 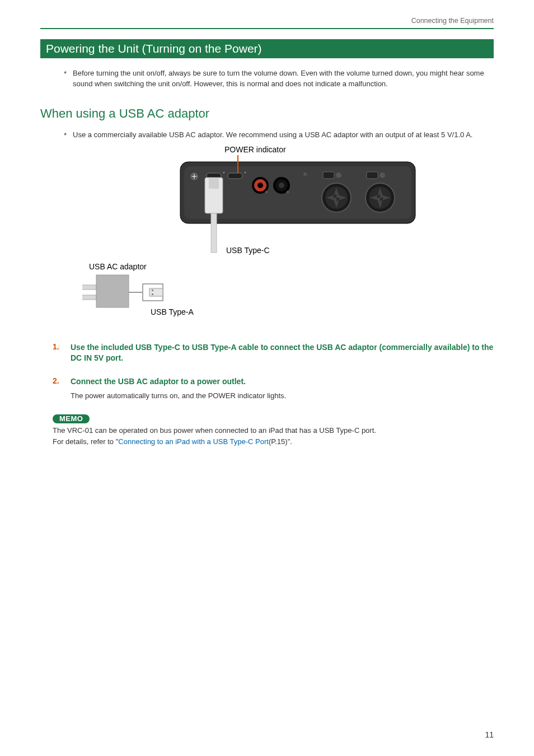 What do you see at coordinates (178, 382) in the screenshot?
I see `step-text: Connect the USB AC adaptor to a power ou…` at bounding box center [178, 382].